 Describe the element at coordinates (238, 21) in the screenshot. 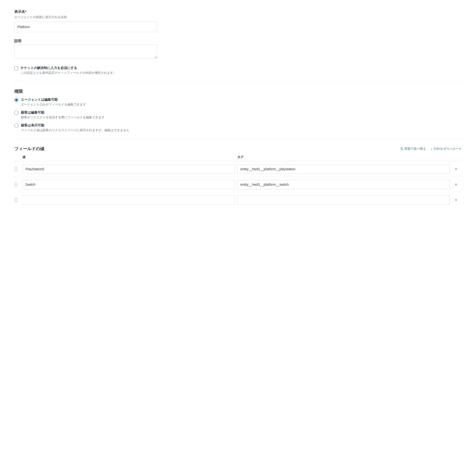

I see `display-name-section: 表示名* エージェントの画面に表示される名前` at that location.